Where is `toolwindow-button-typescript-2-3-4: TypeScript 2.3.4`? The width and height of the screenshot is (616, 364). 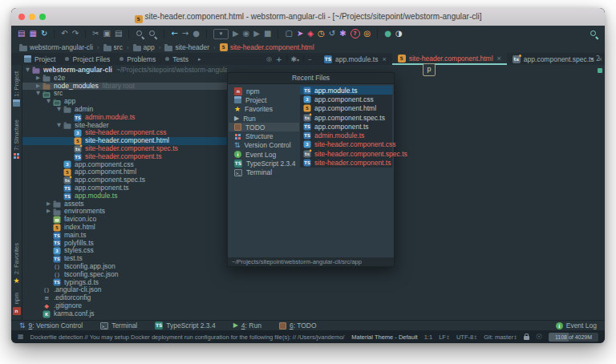
toolwindow-button-typescript-2-3-4: TypeScript 2.3.4 is located at coordinates (184, 326).